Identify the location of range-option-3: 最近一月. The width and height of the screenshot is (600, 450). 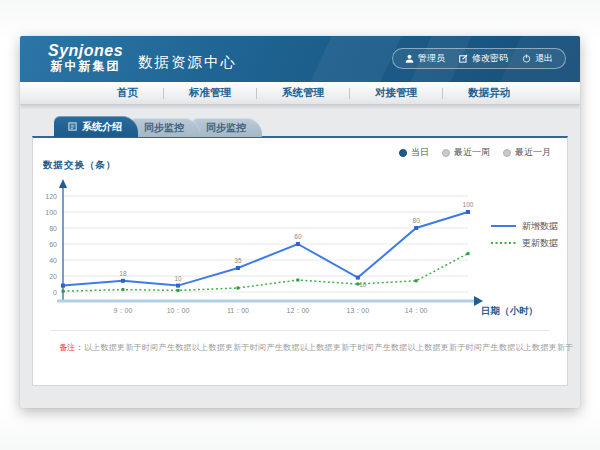
(527, 152).